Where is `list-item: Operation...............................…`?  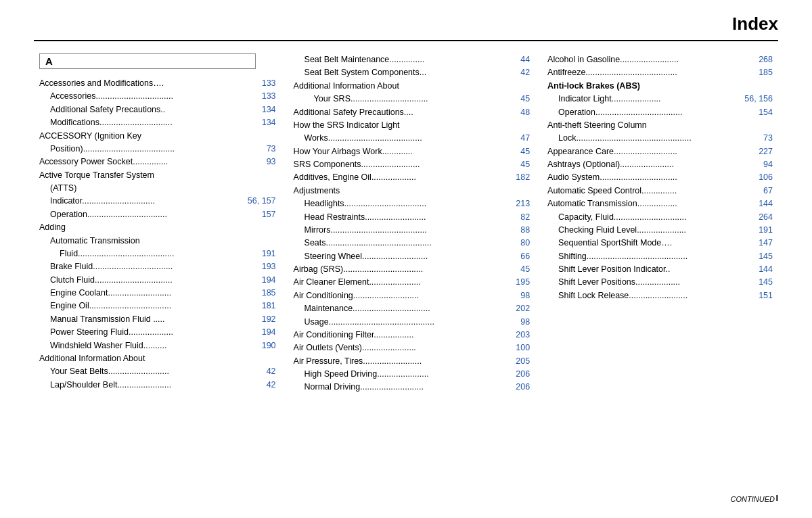
list-item: Operation...............................… is located at coordinates (158, 215).